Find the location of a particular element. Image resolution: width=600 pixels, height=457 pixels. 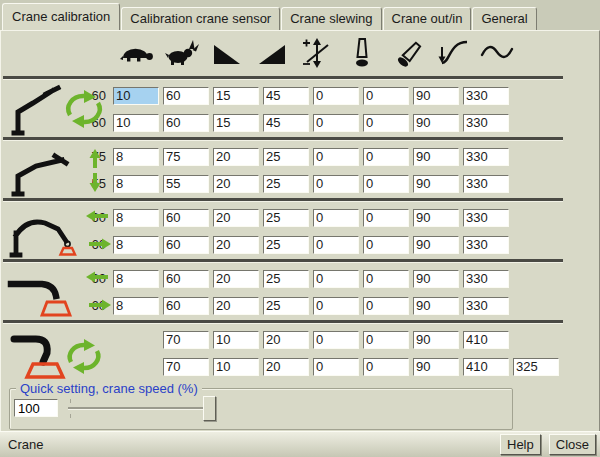

tab-crane-out-in: Crane out/in is located at coordinates (428, 18).